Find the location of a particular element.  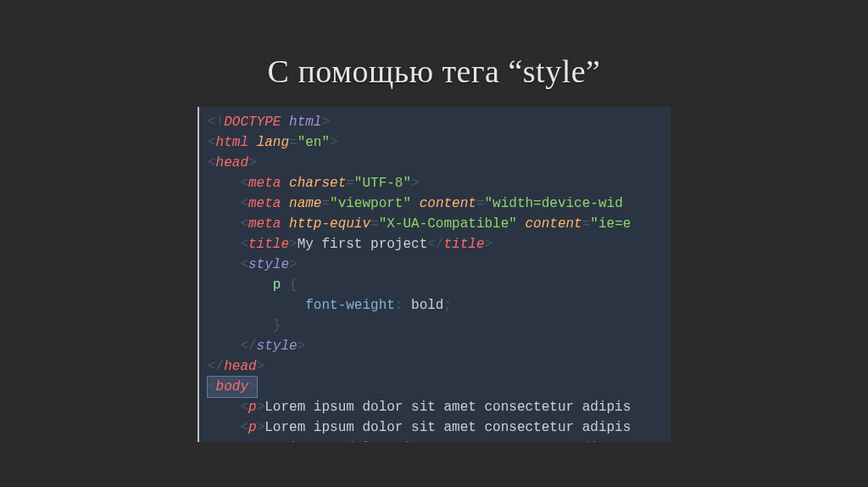

code-line: p { is located at coordinates (439, 285).